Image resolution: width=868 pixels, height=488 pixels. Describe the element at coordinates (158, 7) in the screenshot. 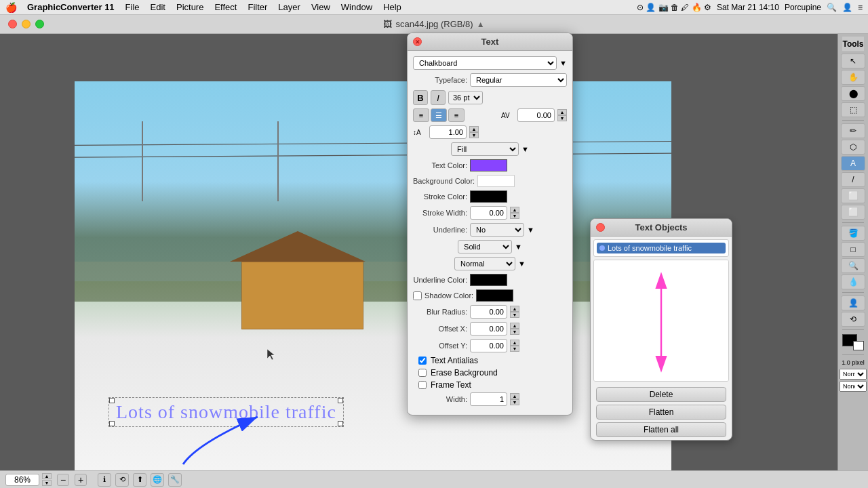

I see `menu-edit: Edit` at that location.